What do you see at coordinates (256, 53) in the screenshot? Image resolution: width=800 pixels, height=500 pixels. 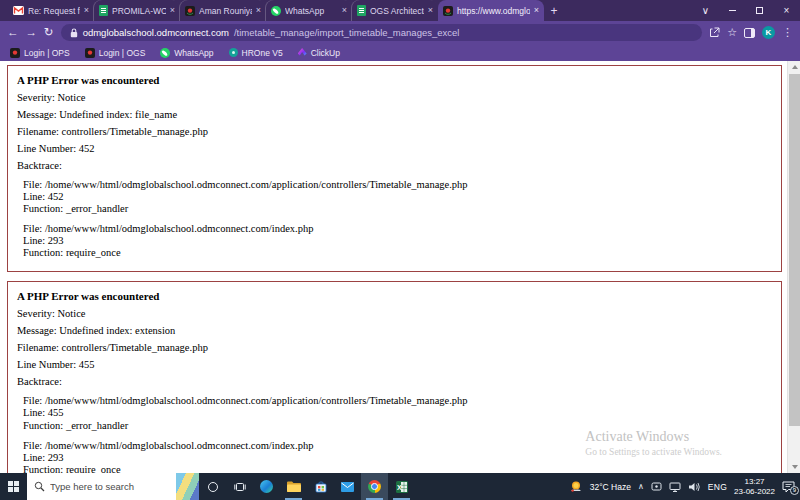 I see `bookmark-hrone: HROne V5` at bounding box center [256, 53].